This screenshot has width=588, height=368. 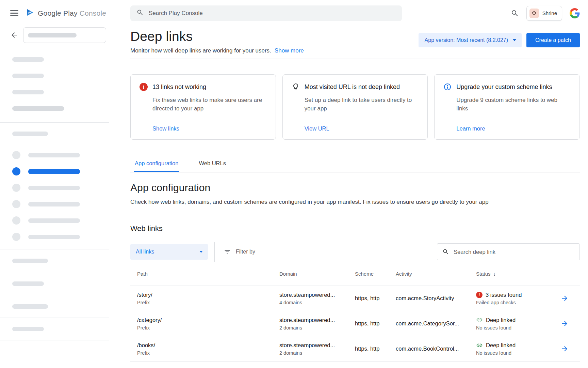 I want to click on links-filter-value: All links, so click(x=145, y=252).